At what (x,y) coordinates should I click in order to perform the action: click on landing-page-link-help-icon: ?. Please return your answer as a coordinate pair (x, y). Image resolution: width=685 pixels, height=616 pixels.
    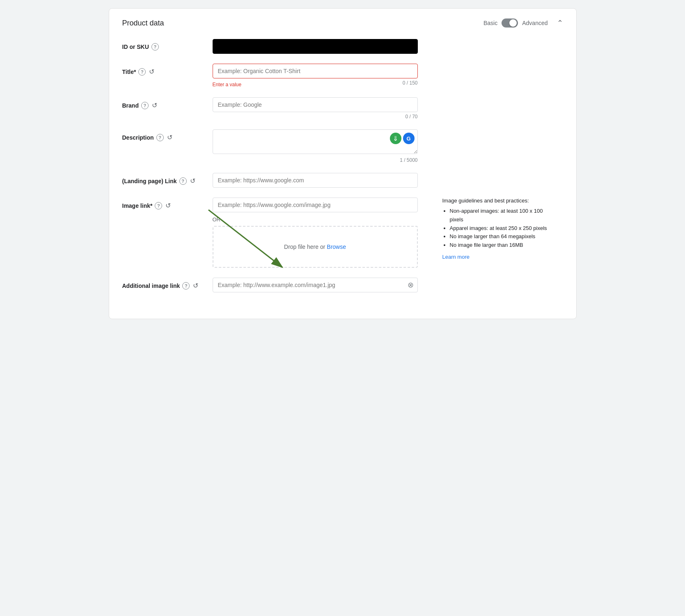
    Looking at the image, I should click on (183, 181).